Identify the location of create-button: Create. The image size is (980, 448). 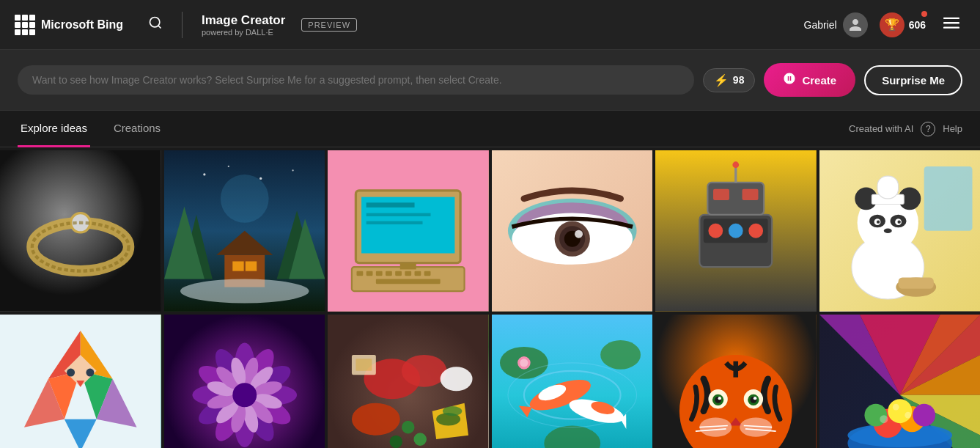
(809, 80).